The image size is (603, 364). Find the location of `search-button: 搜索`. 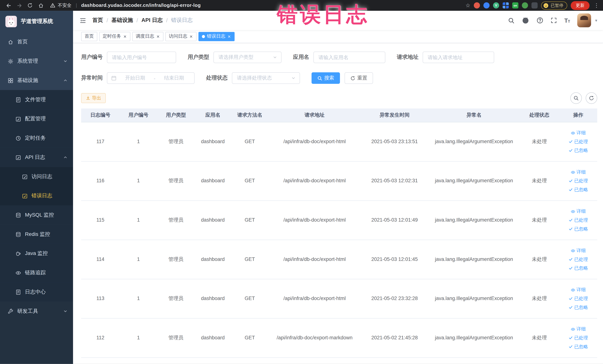

search-button: 搜索 is located at coordinates (326, 78).